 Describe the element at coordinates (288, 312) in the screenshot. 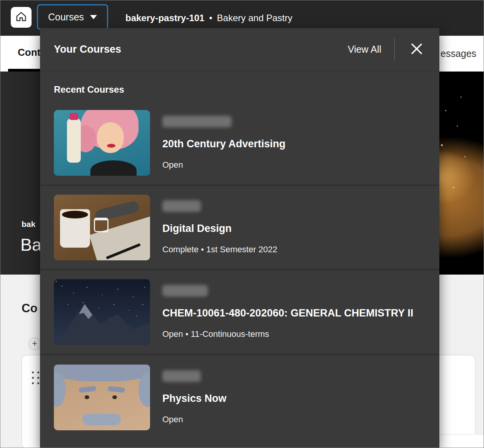

I see `course-info: CHEM-10061-480-202060: GENERAL CHEMISTRY…` at that location.